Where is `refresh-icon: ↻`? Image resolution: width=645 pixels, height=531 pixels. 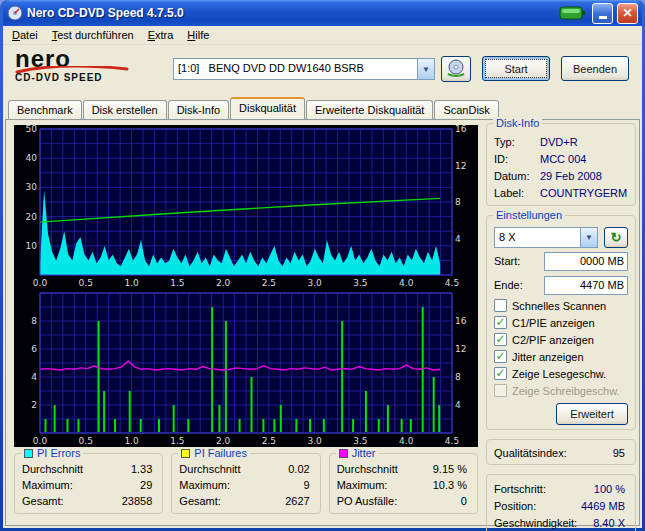
refresh-icon: ↻ is located at coordinates (616, 238).